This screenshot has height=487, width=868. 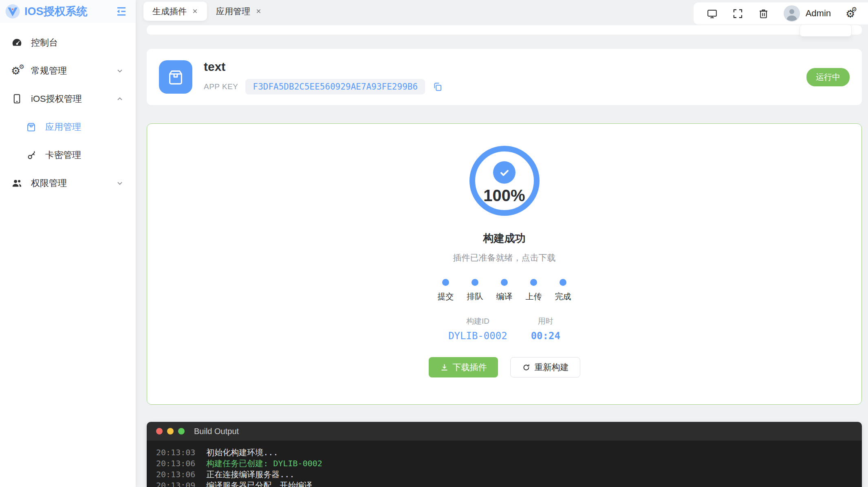 I want to click on app-key-label: APP KEY, so click(x=221, y=87).